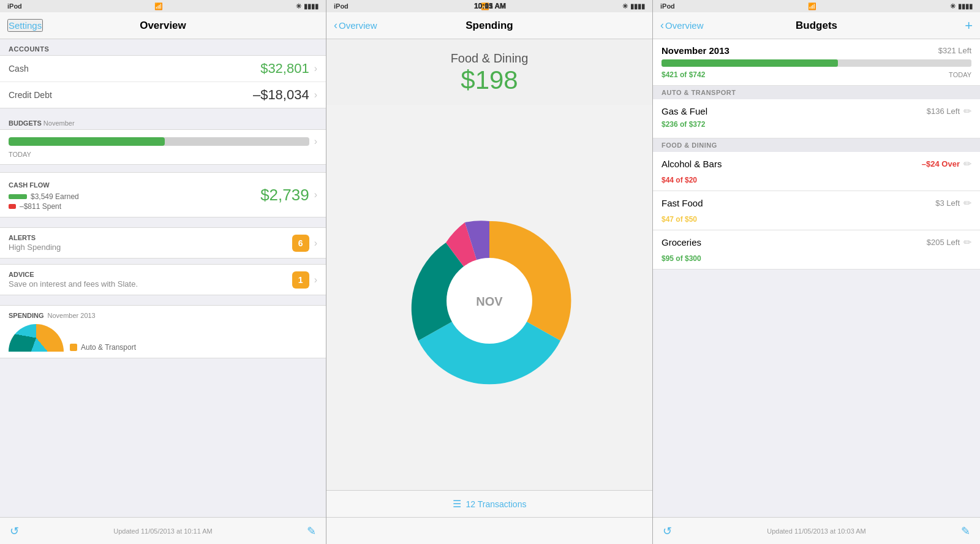 This screenshot has width=980, height=544. Describe the element at coordinates (299, 6) in the screenshot. I see `bluetooth-icon-1: ✳` at that location.